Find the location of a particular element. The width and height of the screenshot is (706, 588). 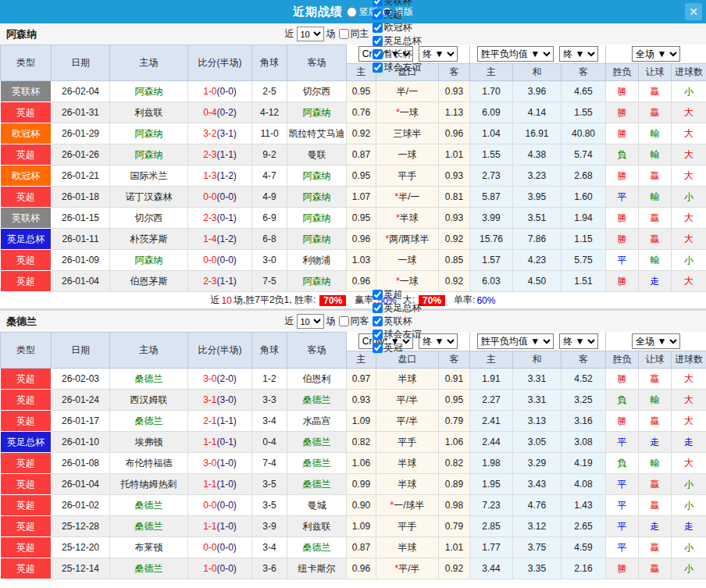

handicap-home-odds-cell: 0.87 is located at coordinates (362, 548).